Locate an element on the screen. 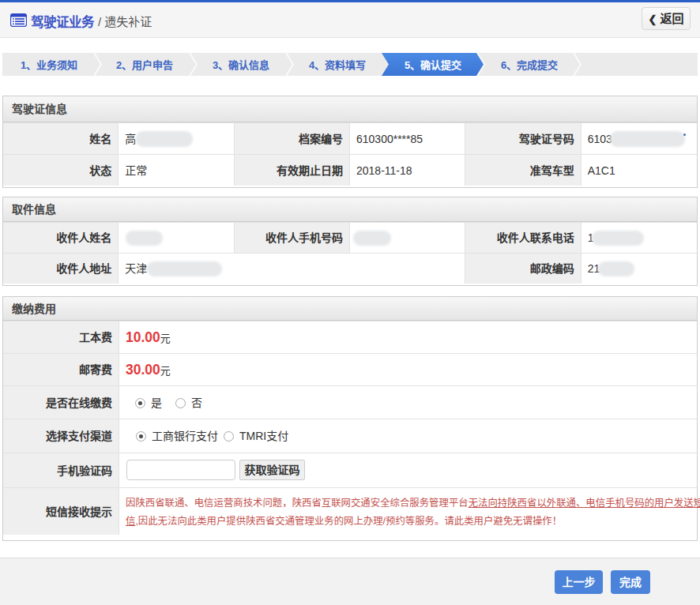 This screenshot has width=700, height=605. svg-text: 5、确认提交 is located at coordinates (433, 65).